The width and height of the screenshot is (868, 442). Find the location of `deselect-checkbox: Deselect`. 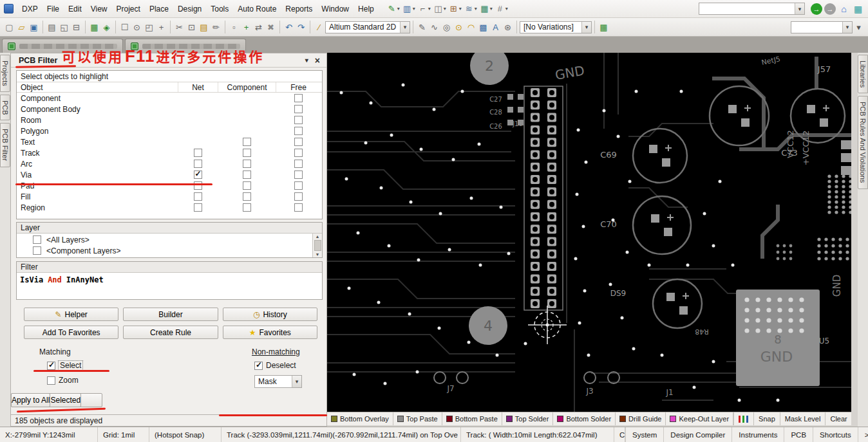

deselect-checkbox: Deselect is located at coordinates (276, 365).